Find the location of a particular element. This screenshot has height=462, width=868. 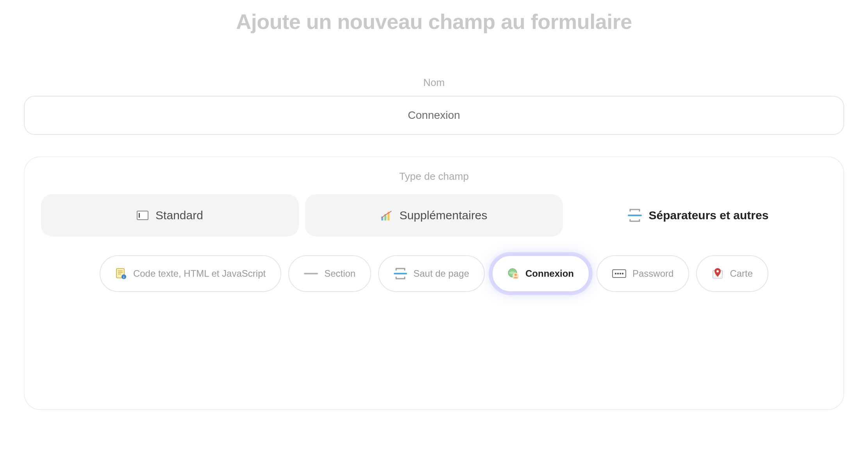

separator-icon is located at coordinates (635, 215).